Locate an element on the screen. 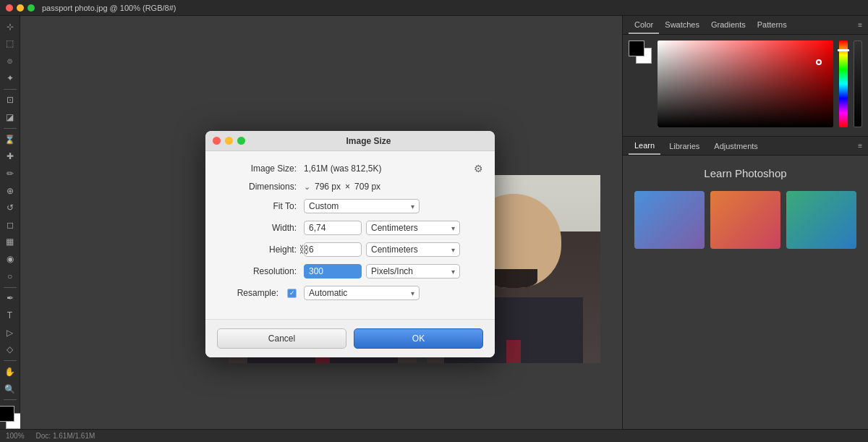  ok-button: OK is located at coordinates (418, 339).